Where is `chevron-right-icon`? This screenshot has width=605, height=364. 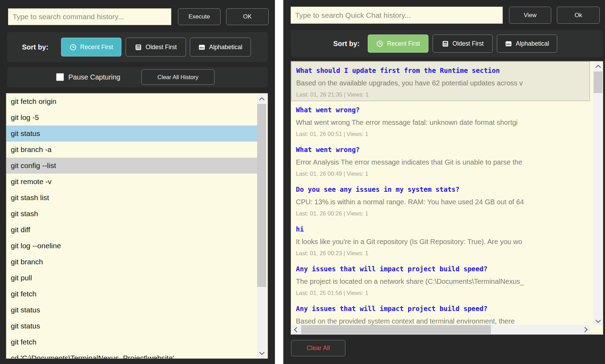
chevron-right-icon is located at coordinates (585, 329).